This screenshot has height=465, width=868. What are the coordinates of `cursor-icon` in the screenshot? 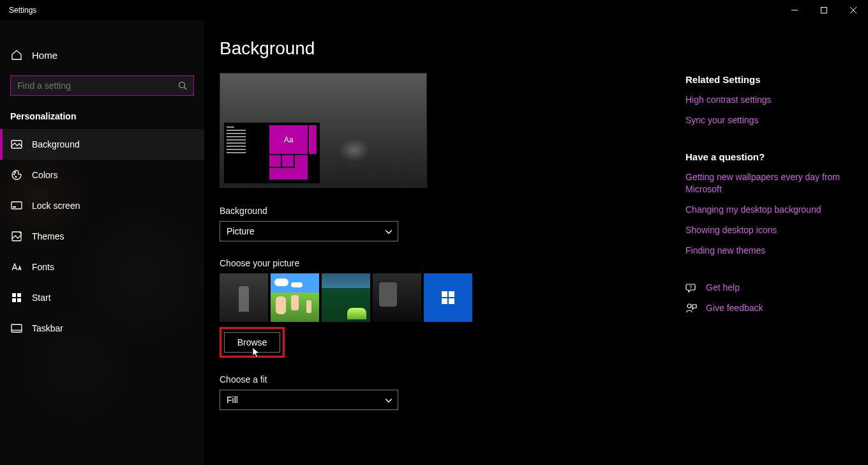 It's located at (257, 353).